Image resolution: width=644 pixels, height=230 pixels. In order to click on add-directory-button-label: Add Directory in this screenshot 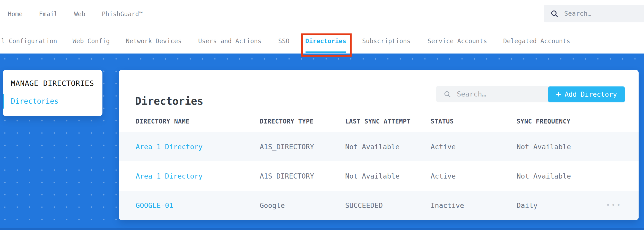, I will do `click(591, 94)`.